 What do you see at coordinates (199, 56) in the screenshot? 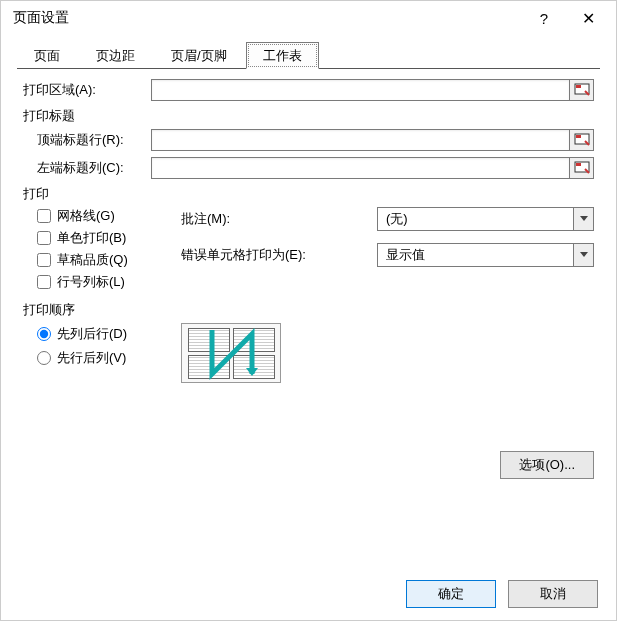
I see `tab-header-footer: 页眉/页脚` at bounding box center [199, 56].